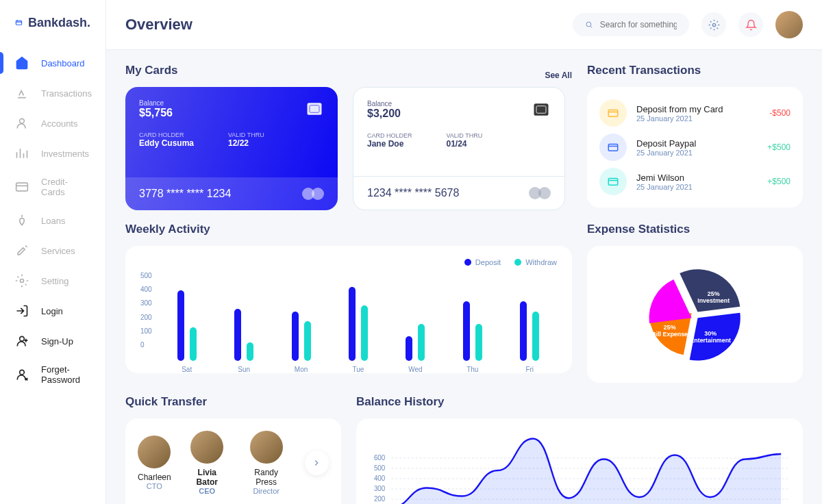  I want to click on transaction-item: Deposit Paypal25 January 2021+$500, so click(695, 147).